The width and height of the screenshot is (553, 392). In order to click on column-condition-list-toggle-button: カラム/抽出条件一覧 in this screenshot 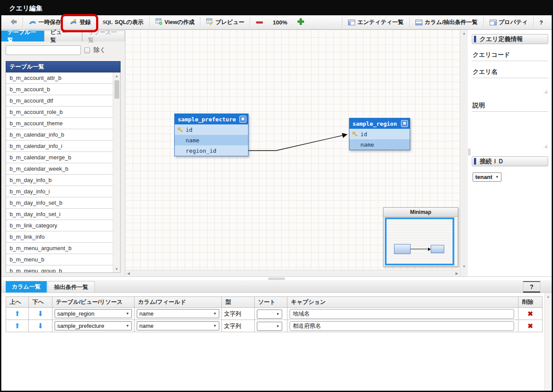, I will do `click(446, 22)`.